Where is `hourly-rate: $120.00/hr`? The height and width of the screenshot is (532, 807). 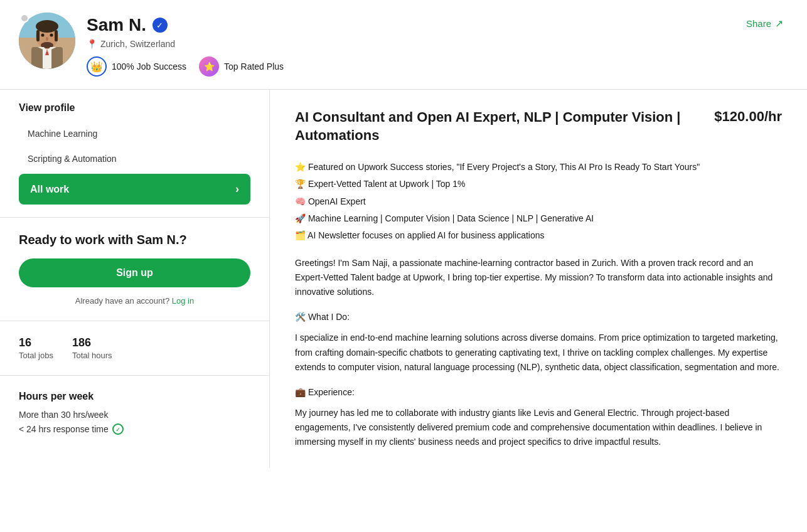 hourly-rate: $120.00/hr is located at coordinates (748, 117).